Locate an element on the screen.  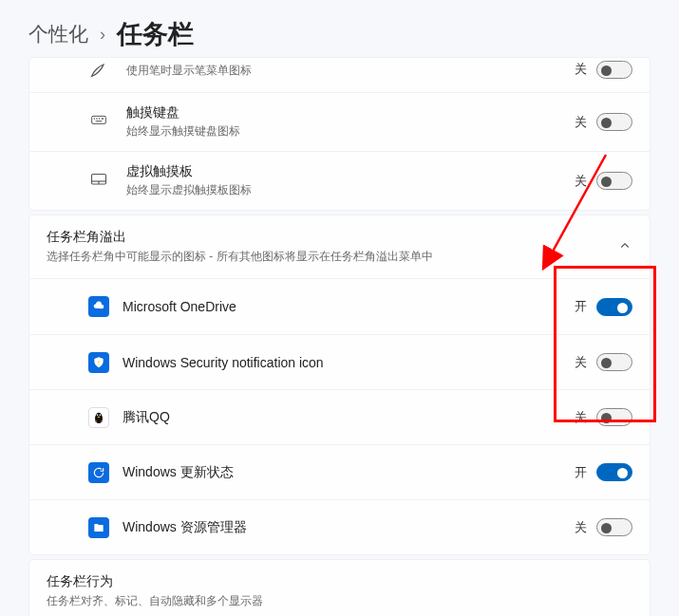
setting-row-touch-keyboard: 触摸键盘 始终显示触摸键盘图标 关 is located at coordinates (340, 121).